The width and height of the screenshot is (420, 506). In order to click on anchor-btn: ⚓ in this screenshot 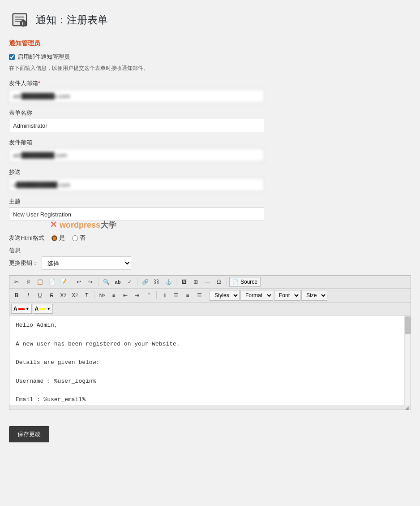, I will do `click(168, 282)`.